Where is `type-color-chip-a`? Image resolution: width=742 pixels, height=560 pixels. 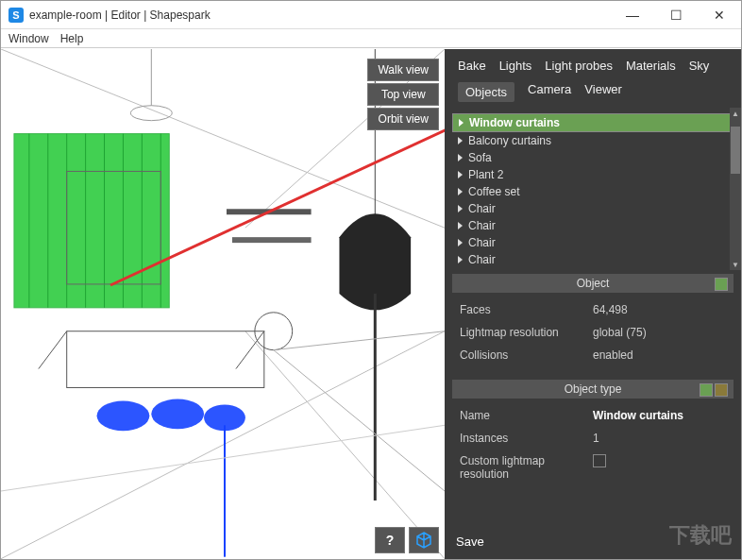 type-color-chip-a is located at coordinates (706, 390).